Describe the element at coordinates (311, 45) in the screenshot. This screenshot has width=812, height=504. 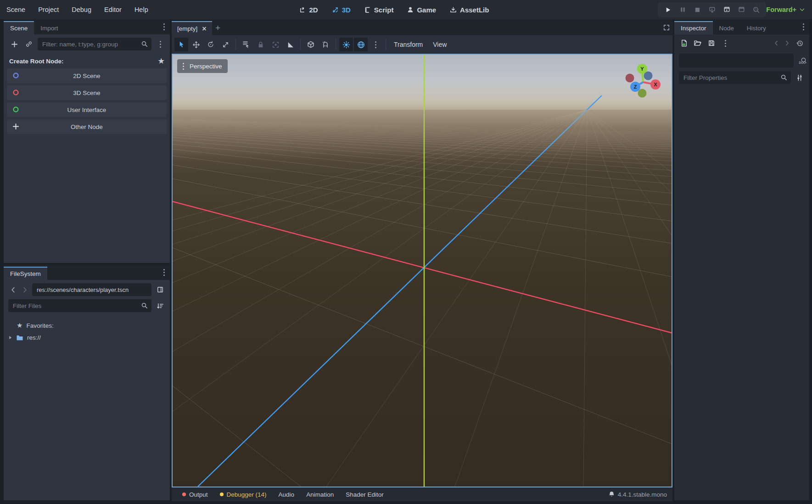
I see `local-space-button` at that location.